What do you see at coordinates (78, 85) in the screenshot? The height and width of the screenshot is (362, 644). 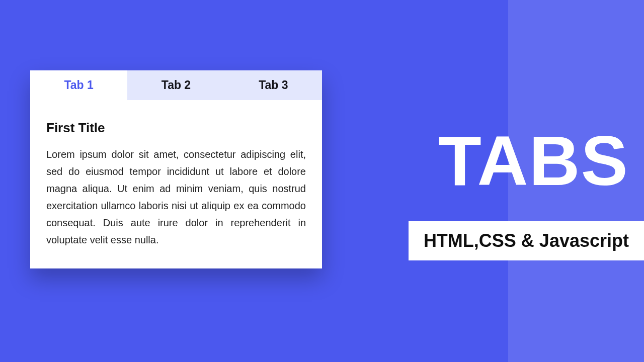 I see `tab-1: Tab 1` at bounding box center [78, 85].